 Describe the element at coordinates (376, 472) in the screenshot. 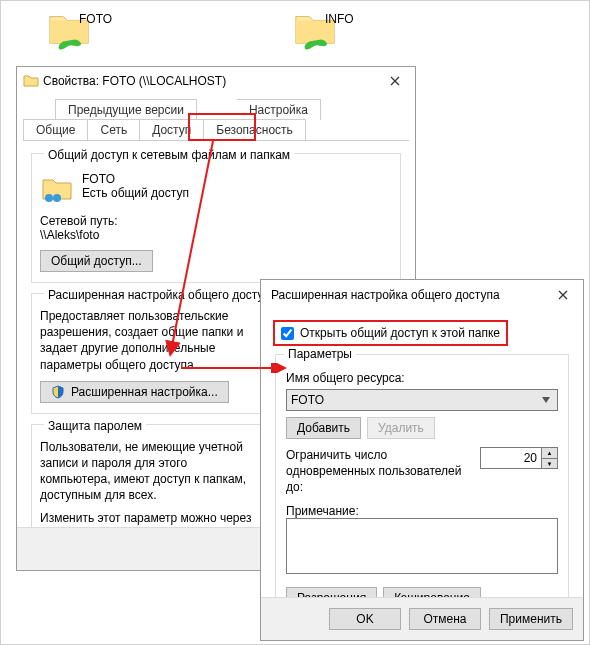

I see `limit-label: Ограничить число одновременных пользоват…` at that location.